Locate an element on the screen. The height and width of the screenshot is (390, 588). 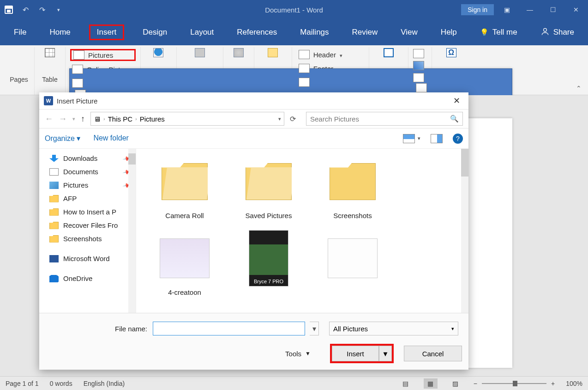
share-button: Share is located at coordinates (558, 32).